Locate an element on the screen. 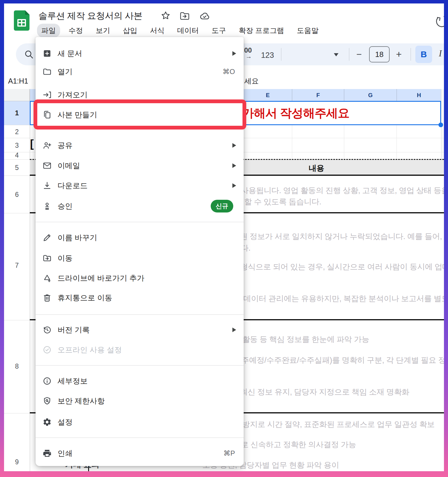 This screenshot has height=477, width=448. font-size-input: 18 is located at coordinates (379, 54).